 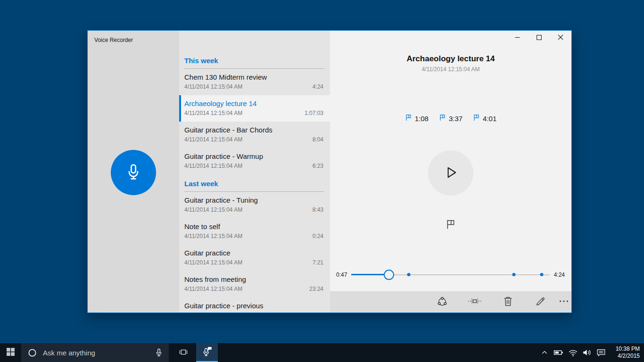 I want to click on recording-row-selected: Archaeology lecture 14 4/11/2014 12:15:0…, so click(x=255, y=108).